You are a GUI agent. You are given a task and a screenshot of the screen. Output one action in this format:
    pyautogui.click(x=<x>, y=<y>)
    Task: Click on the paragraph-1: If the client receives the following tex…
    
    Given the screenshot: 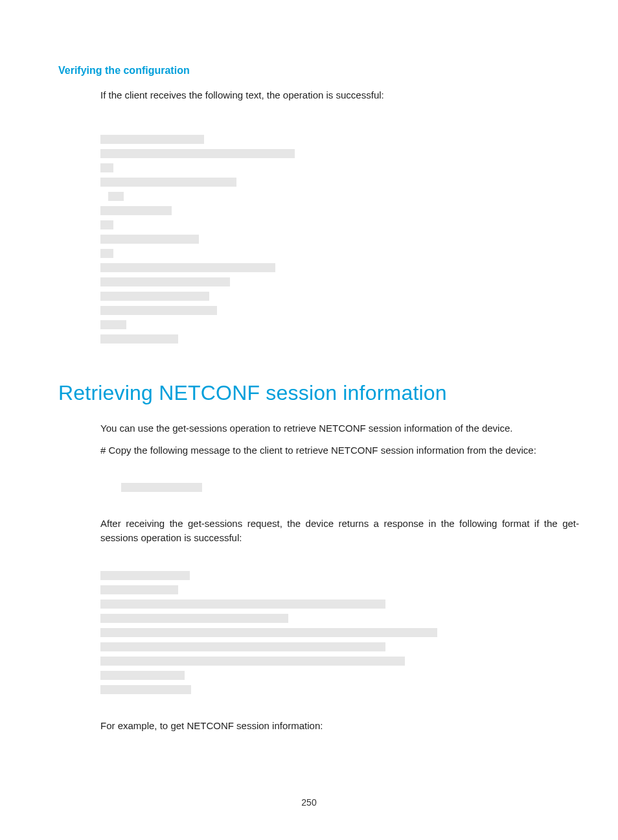 What is the action you would take?
    pyautogui.click(x=339, y=95)
    